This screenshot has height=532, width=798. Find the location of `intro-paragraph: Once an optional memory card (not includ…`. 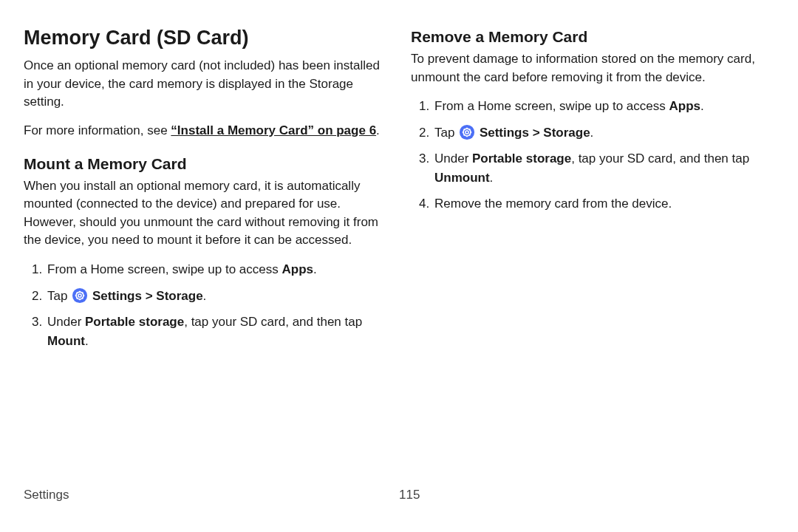

intro-paragraph: Once an optional memory card (not includ… is located at coordinates (205, 84).